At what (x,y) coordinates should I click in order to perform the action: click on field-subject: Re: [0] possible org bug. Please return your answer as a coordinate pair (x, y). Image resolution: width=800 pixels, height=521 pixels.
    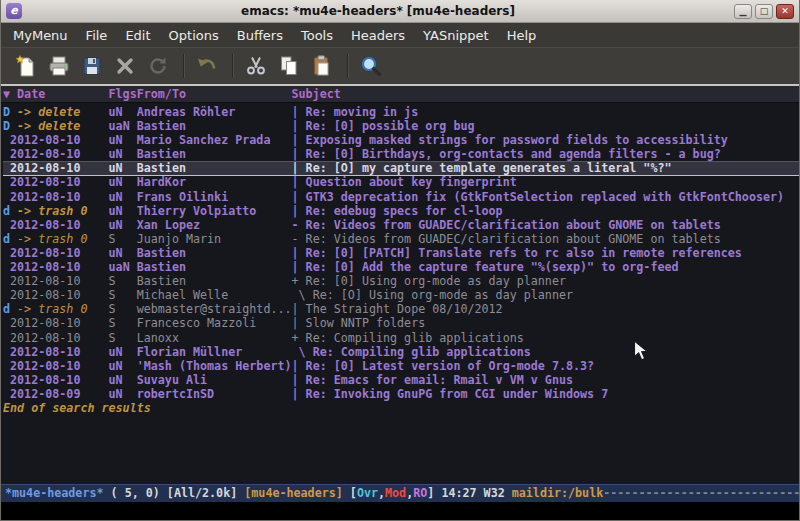
    Looking at the image, I should click on (390, 126).